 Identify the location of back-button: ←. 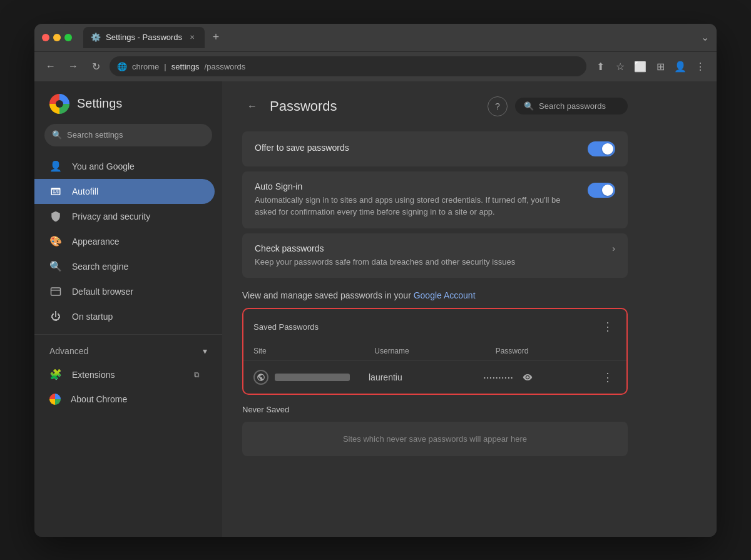
(51, 66).